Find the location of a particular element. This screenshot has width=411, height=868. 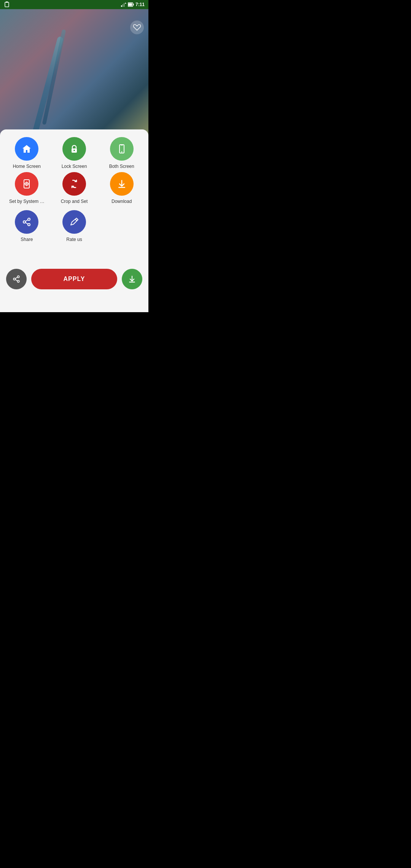

home-screen-icon is located at coordinates (27, 149).